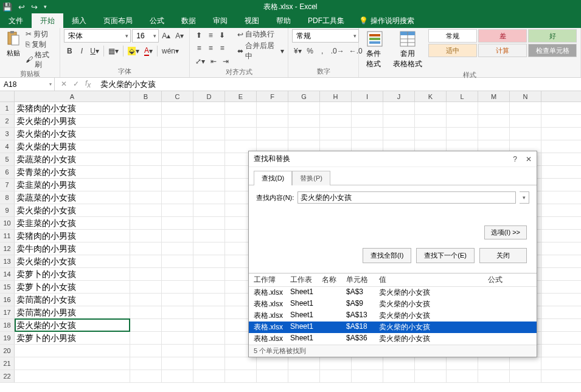 The image size is (581, 392). Describe the element at coordinates (7, 134) in the screenshot. I see `row-header: 3` at that location.